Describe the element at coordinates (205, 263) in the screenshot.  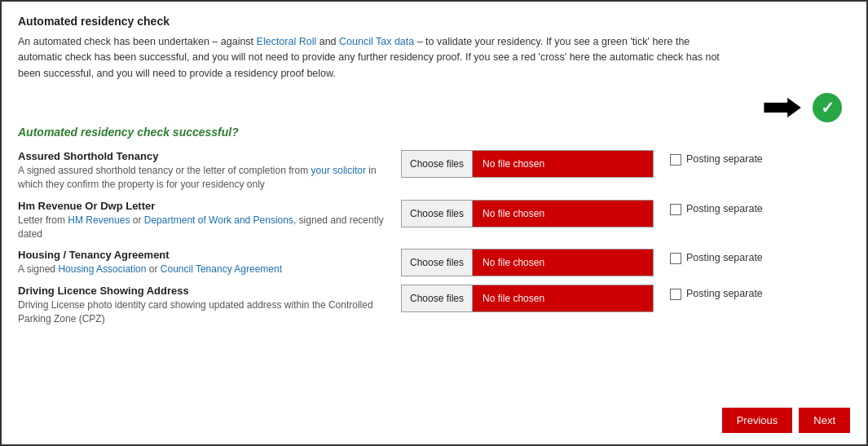
I see `item-left-2: Housing / Tenancy Agreement A signed Hou…` at that location.